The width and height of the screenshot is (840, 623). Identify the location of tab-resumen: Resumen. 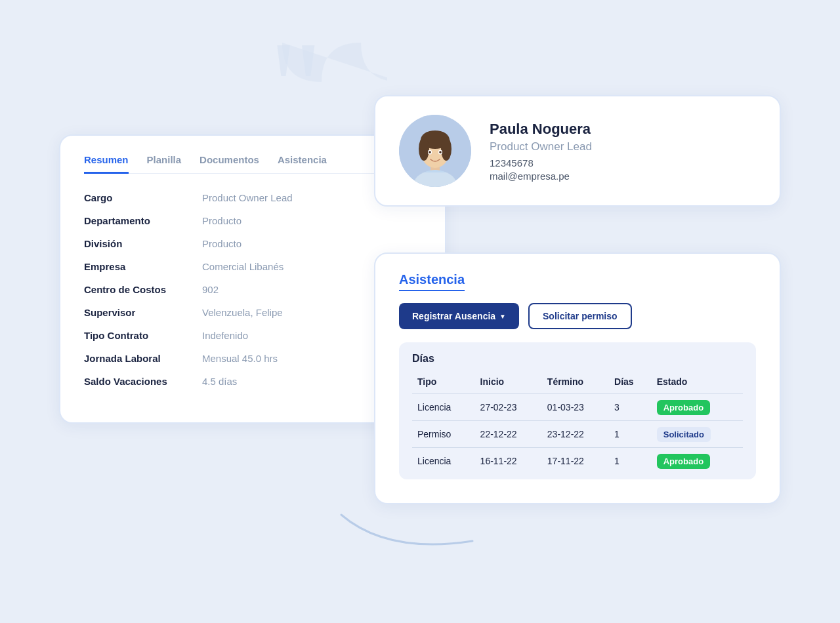
(106, 164).